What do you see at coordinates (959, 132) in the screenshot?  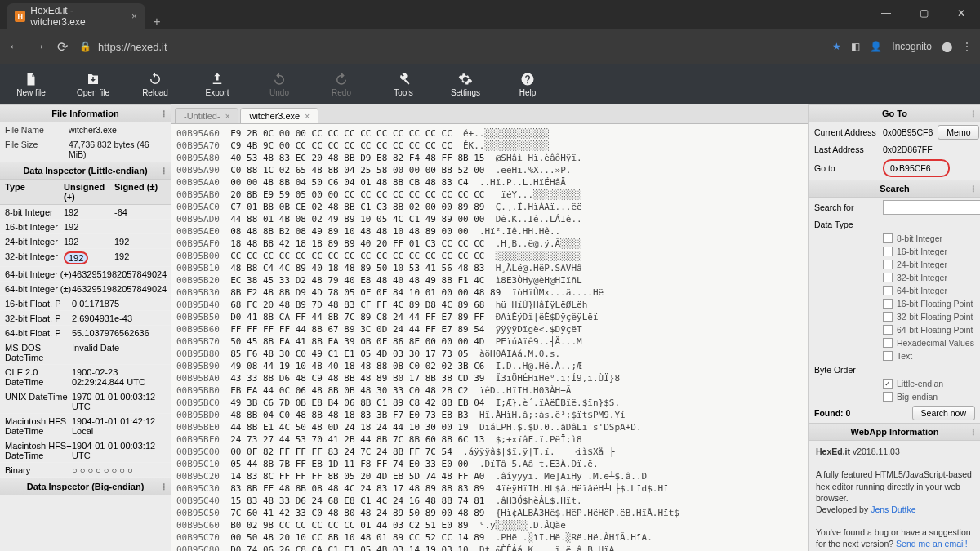 I see `memo-button: Memo` at bounding box center [959, 132].